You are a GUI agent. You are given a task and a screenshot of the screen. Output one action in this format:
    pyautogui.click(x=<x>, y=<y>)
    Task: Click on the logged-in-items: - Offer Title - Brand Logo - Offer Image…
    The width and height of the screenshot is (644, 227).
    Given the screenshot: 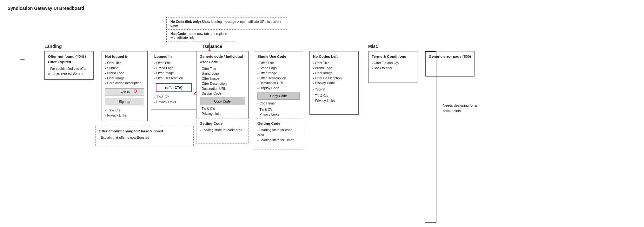 What is the action you would take?
    pyautogui.click(x=174, y=70)
    